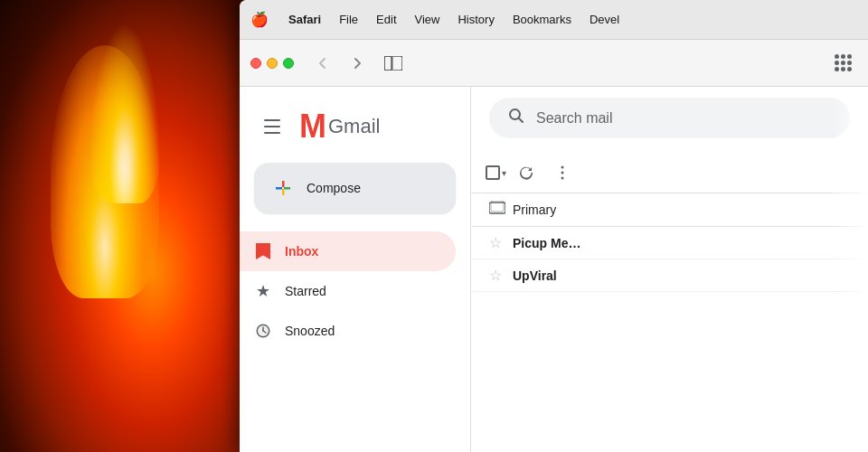  Describe the element at coordinates (495, 242) in the screenshot. I see `star-button-0: ☆` at that location.